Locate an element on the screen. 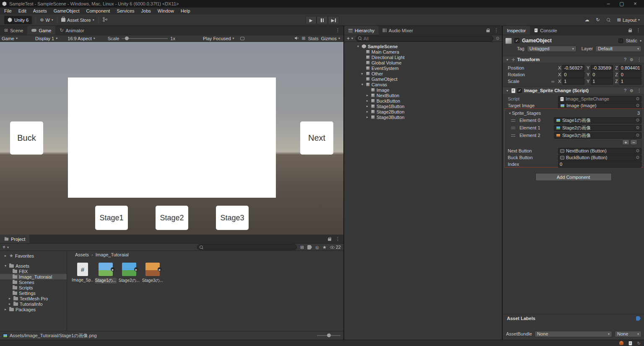 Image resolution: width=644 pixels, height=346 pixels. aspect-dropdown: 16:9 Aspect▾ is located at coordinates (81, 39).